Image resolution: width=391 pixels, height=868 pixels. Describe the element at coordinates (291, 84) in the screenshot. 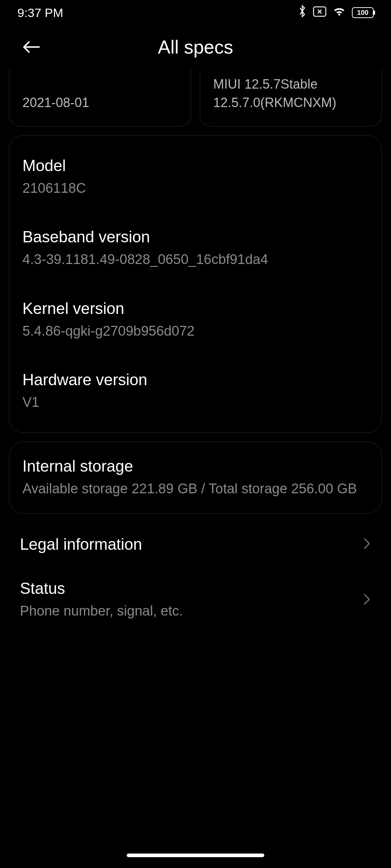

I see `miui-version-line1: MIUI 12.5.7Stable` at that location.